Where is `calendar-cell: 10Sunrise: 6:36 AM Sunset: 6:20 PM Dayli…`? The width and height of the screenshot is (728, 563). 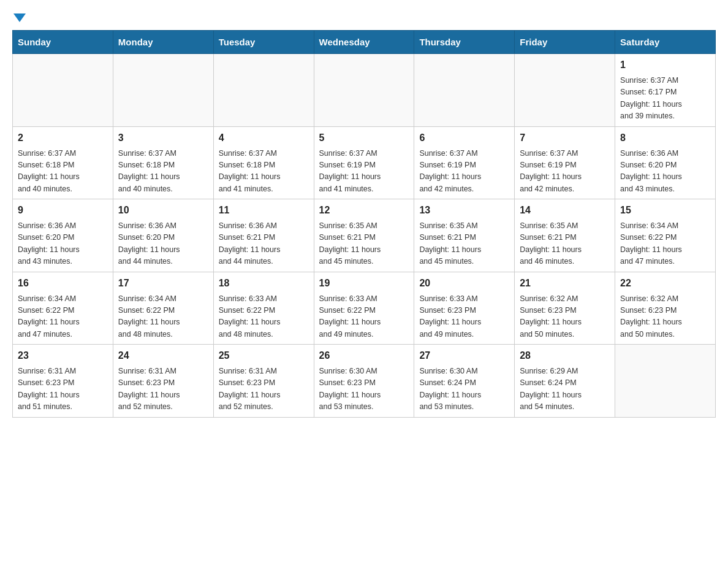
calendar-cell: 10Sunrise: 6:36 AM Sunset: 6:20 PM Dayli… is located at coordinates (163, 236).